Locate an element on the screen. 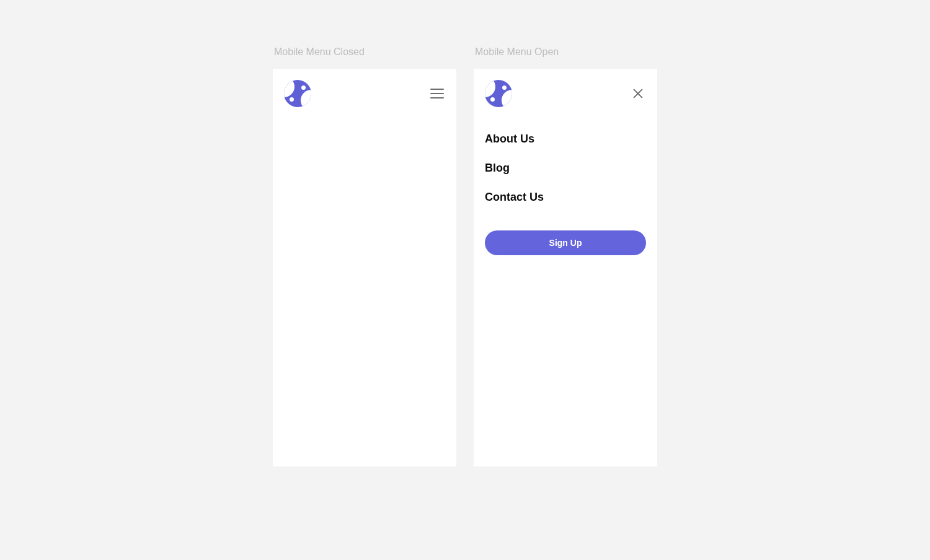 The width and height of the screenshot is (930, 560). close-menu-button is located at coordinates (638, 94).